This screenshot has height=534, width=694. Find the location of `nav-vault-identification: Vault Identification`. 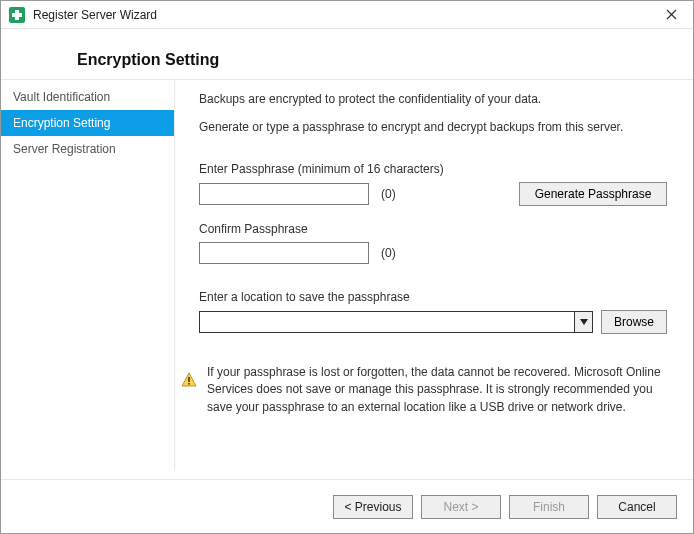

nav-vault-identification: Vault Identification is located at coordinates (88, 97).